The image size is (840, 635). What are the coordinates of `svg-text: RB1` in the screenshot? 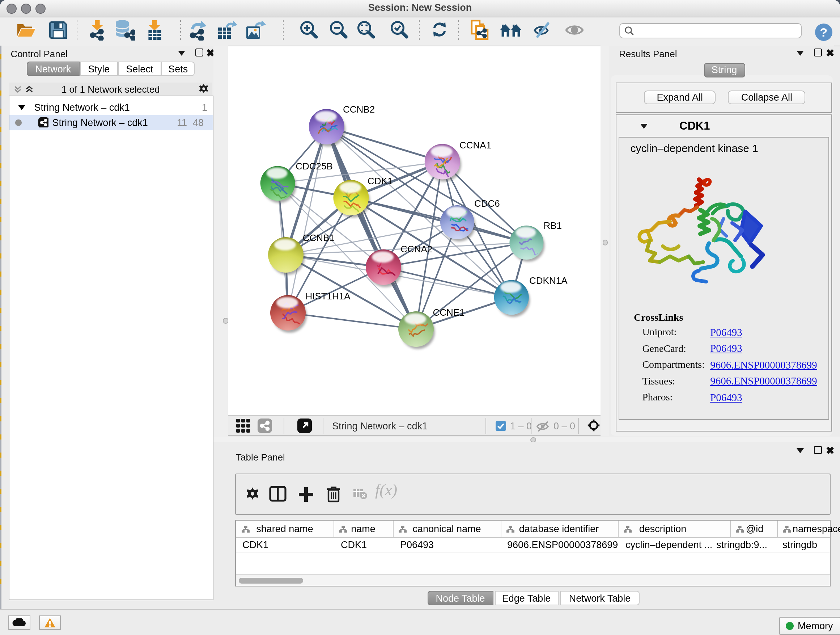 It's located at (553, 226).